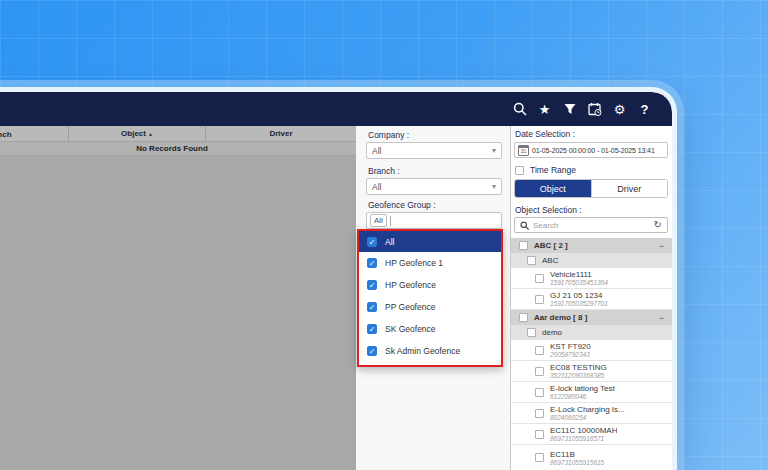 This screenshot has width=768, height=470. I want to click on schedule-calendar-icon, so click(594, 110).